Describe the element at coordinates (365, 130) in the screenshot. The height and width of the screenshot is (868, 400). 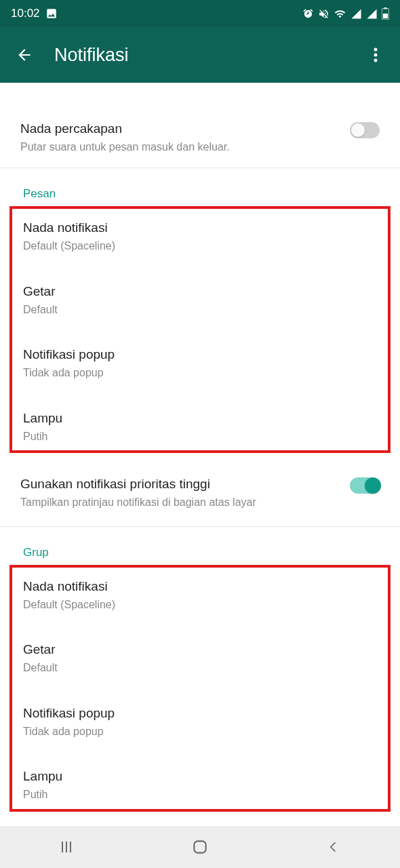
I see `toggle-conversation-tone` at that location.